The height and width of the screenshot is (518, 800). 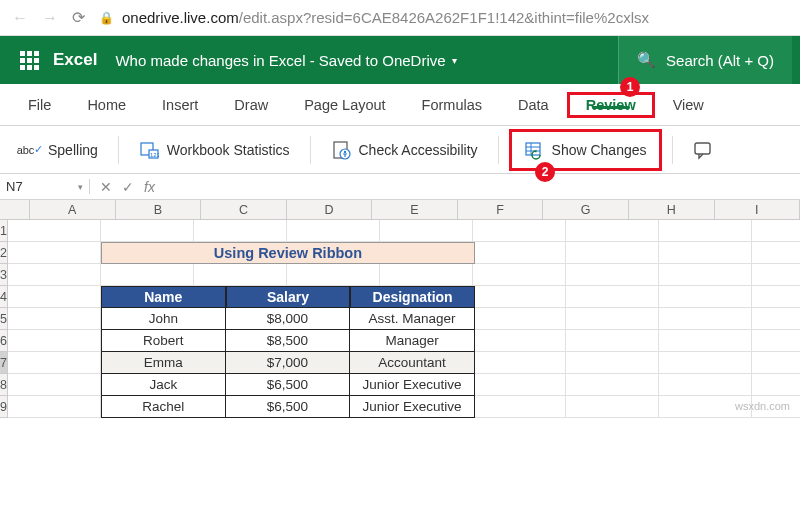 What do you see at coordinates (4, 275) in the screenshot?
I see `row-header: 3` at bounding box center [4, 275].